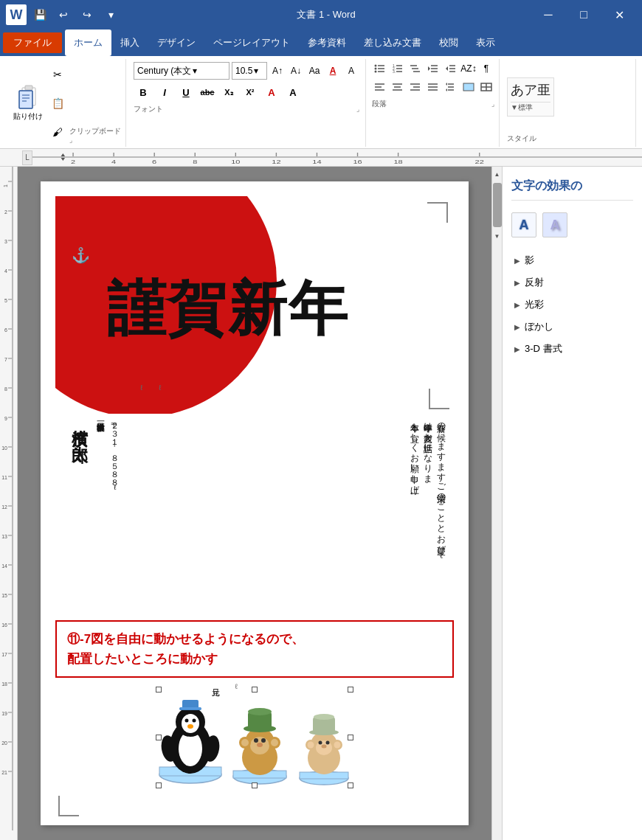 The height and width of the screenshot is (840, 642). What do you see at coordinates (182, 71) in the screenshot?
I see `font-family-selector: Century (本文 ▾` at bounding box center [182, 71].